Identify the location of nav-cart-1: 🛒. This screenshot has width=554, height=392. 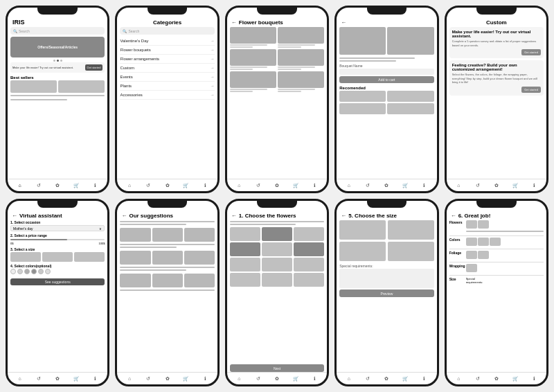
(76, 186).